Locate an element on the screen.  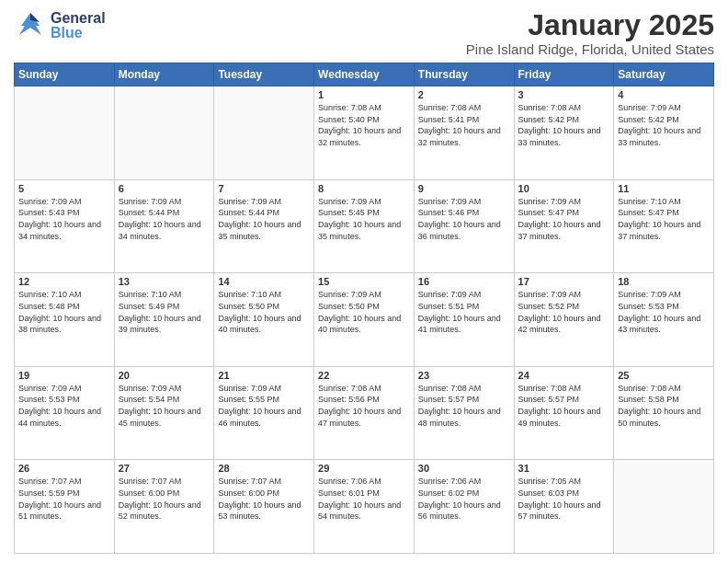
day-number: 7 is located at coordinates (264, 189).